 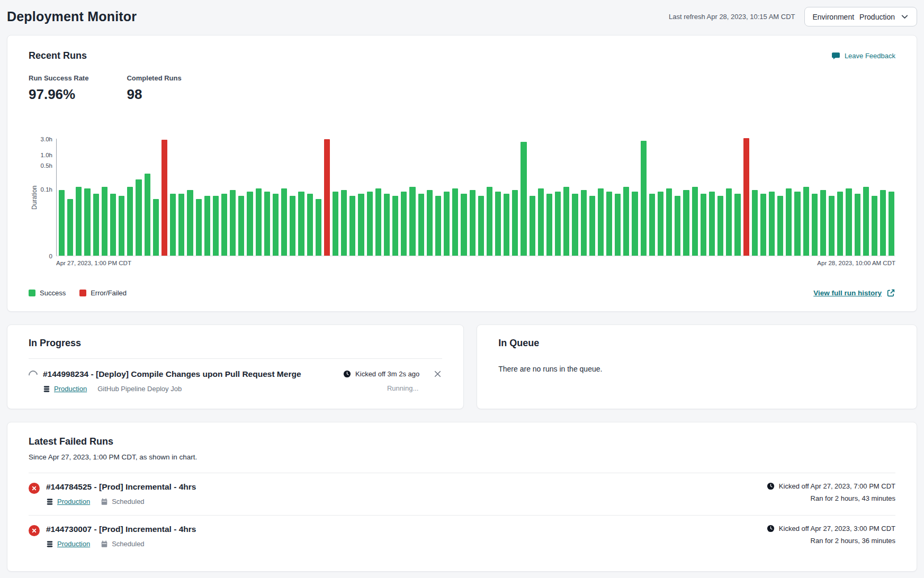 What do you see at coordinates (861, 17) in the screenshot?
I see `environment-dropdown: Environment Production` at bounding box center [861, 17].